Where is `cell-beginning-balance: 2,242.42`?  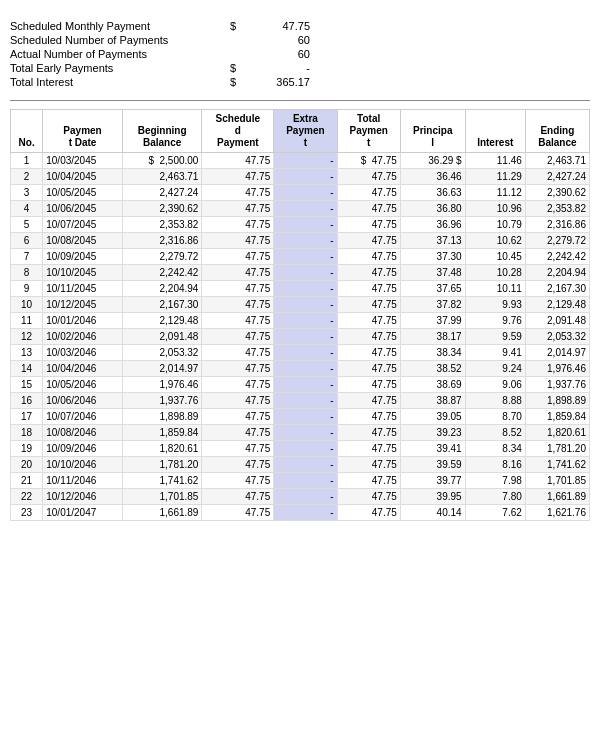
cell-beginning-balance: 2,242.42 is located at coordinates (162, 273).